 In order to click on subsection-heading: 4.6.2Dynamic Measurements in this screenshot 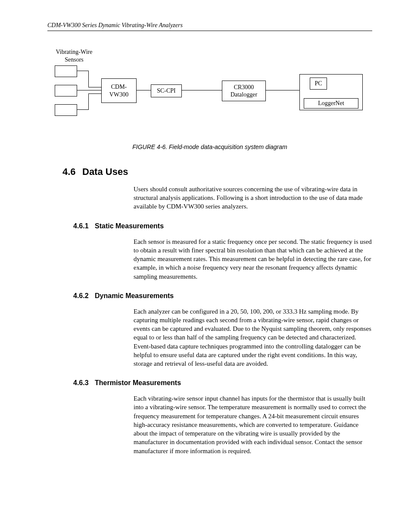, I will do `click(223, 296)`.